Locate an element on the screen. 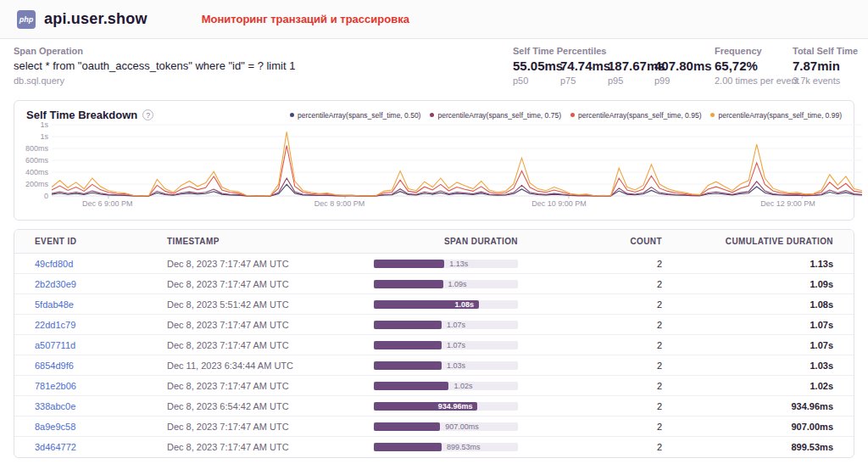 Image resolution: width=868 pixels, height=464 pixels. event-id-link: 338abc0e is located at coordinates (55, 406).